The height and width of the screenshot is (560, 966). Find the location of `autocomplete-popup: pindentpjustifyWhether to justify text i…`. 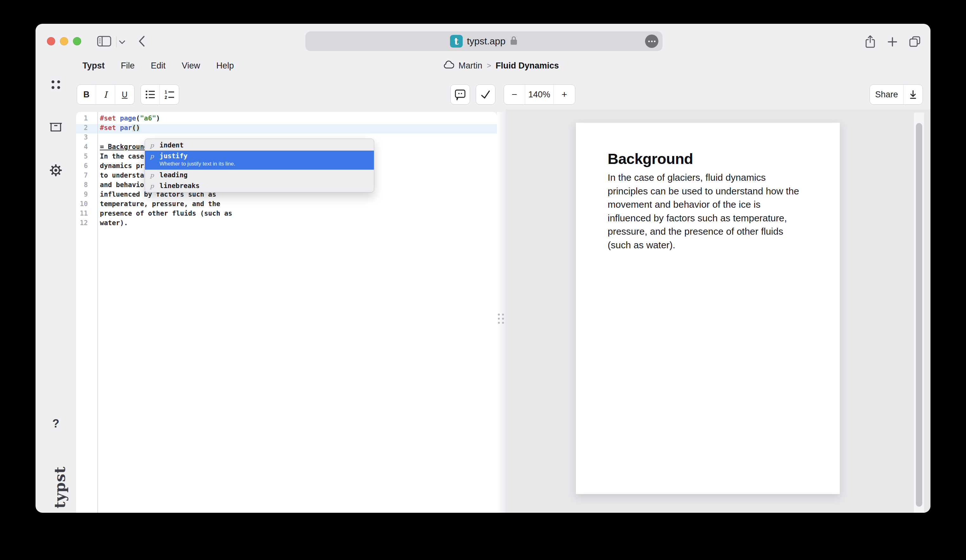

autocomplete-popup: pindentpjustifyWhether to justify text i… is located at coordinates (259, 166).